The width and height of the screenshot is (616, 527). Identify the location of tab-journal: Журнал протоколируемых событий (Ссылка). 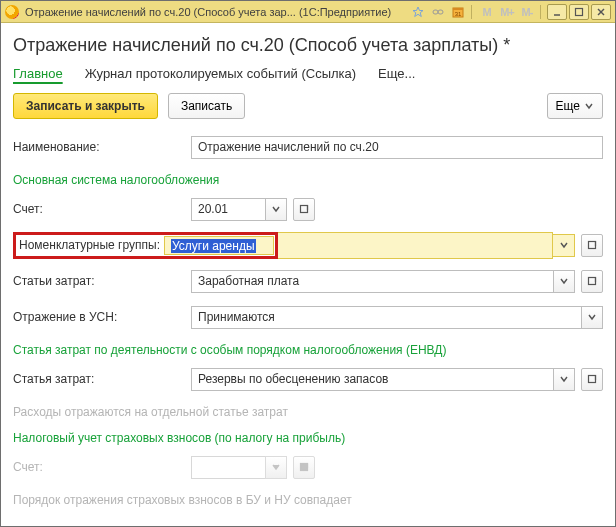
(220, 74).